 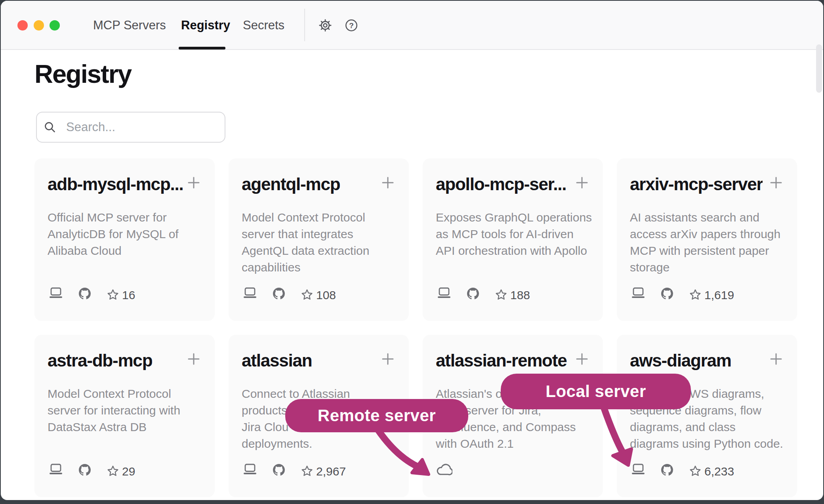 I want to click on cloud-icon, so click(x=444, y=470).